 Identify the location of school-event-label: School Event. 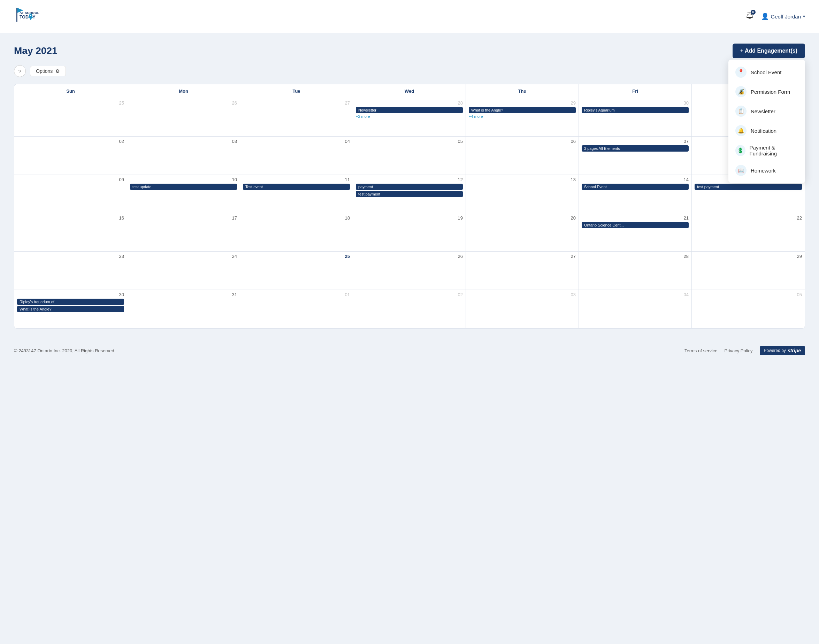
(766, 72).